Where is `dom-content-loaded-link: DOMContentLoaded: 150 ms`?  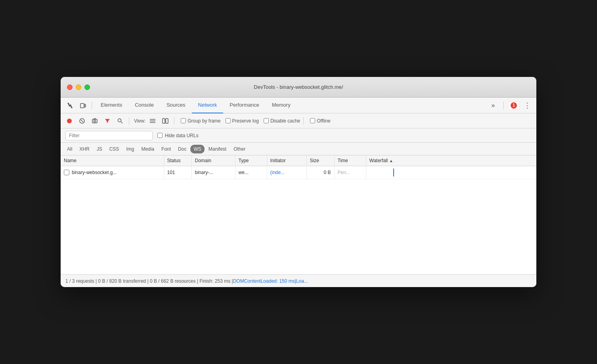 dom-content-loaded-link: DOMContentLoaded: 150 ms is located at coordinates (264, 281).